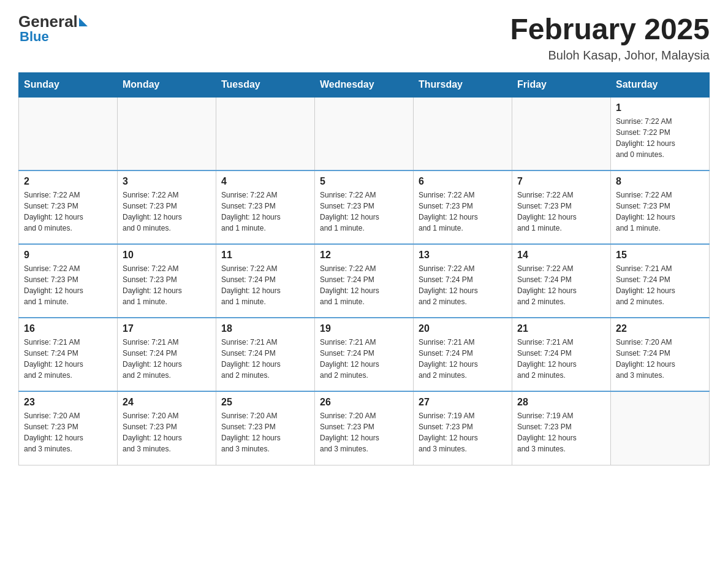 The image size is (728, 563). Describe the element at coordinates (661, 207) in the screenshot. I see `calendar-cell: 8Sunrise: 7:22 AM Sunset: 7:23 PM Daylig…` at that location.